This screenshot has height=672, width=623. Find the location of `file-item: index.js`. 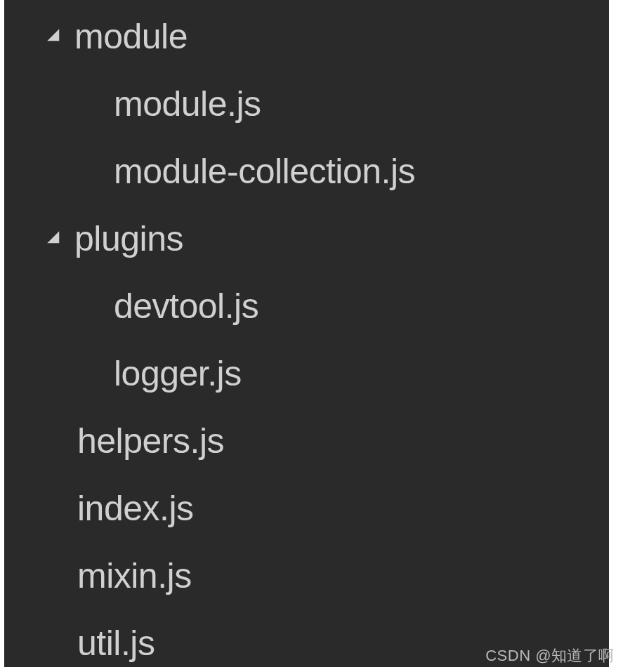

file-item: index.js is located at coordinates (306, 508).